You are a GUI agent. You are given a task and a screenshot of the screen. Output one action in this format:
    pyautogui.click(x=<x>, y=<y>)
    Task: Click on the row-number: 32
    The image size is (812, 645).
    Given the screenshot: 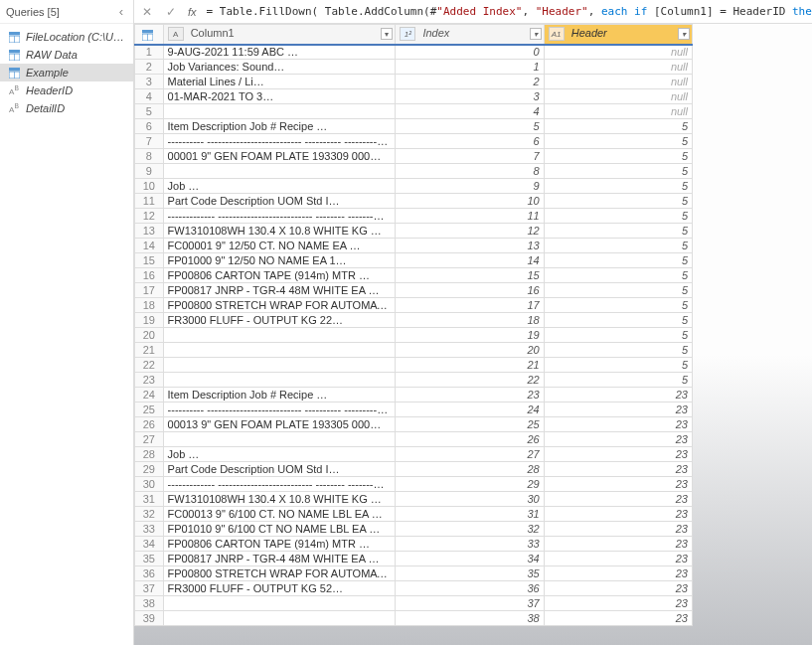 What is the action you would take?
    pyautogui.click(x=149, y=515)
    